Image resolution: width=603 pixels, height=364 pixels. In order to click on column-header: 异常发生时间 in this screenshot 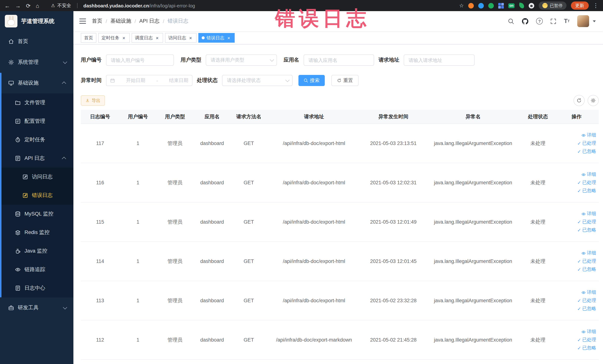, I will do `click(394, 117)`.